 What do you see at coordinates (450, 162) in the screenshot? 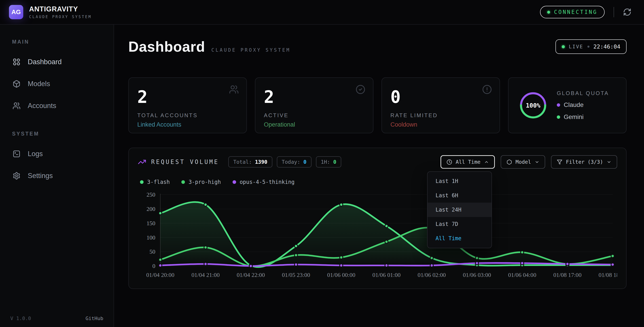
I see `clock-icon` at bounding box center [450, 162].